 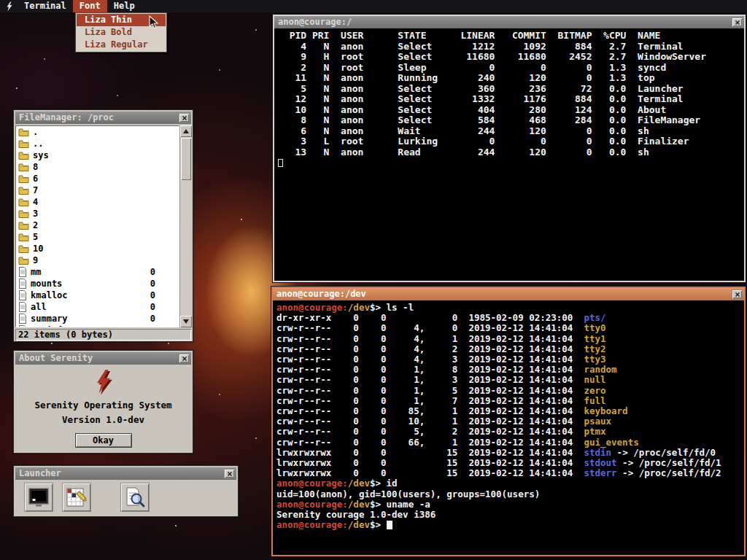 What do you see at coordinates (104, 359) in the screenshot?
I see `titlebar-about: About Serenity` at bounding box center [104, 359].